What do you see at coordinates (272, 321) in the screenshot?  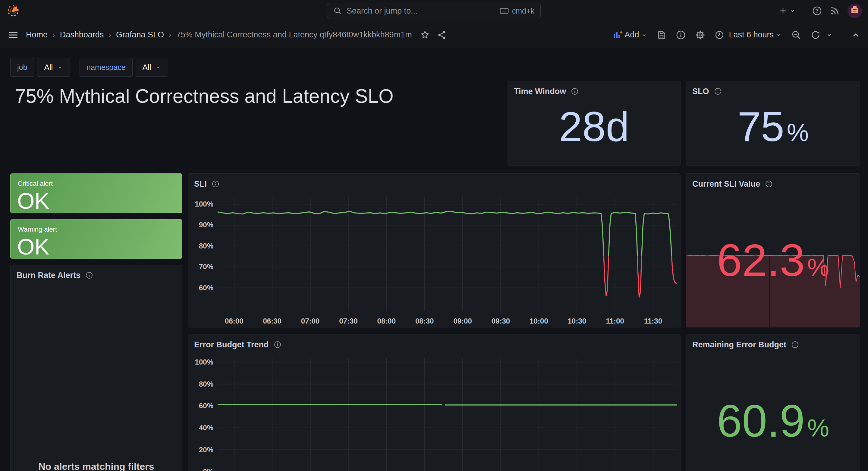 I see `svg-text: 06:30` at bounding box center [272, 321].